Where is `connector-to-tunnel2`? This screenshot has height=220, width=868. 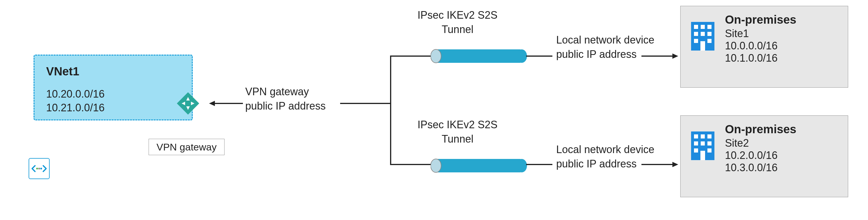
connector-to-tunnel2 is located at coordinates (411, 165).